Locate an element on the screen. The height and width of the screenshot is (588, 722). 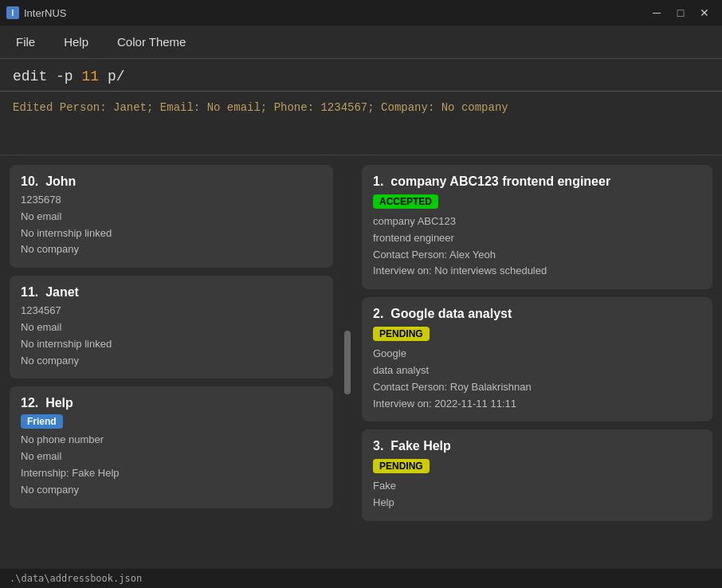
internship-1-status: ACCEPTED is located at coordinates (406, 202).